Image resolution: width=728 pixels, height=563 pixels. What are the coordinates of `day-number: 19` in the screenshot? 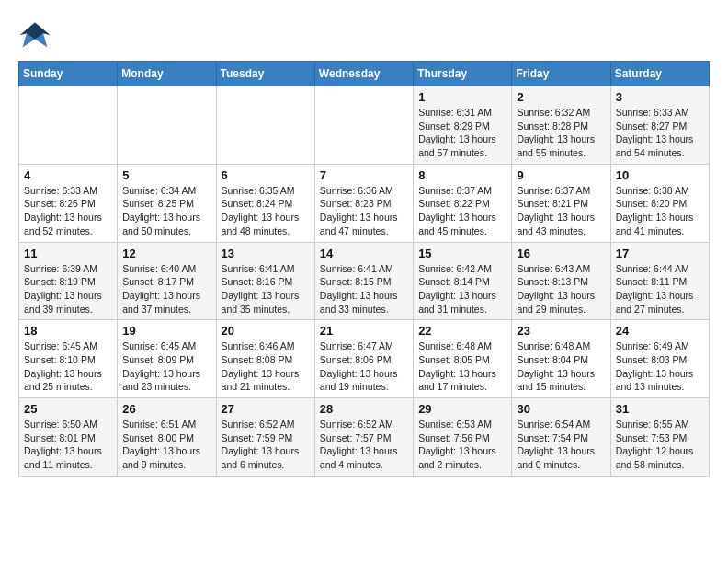 It's located at (166, 331).